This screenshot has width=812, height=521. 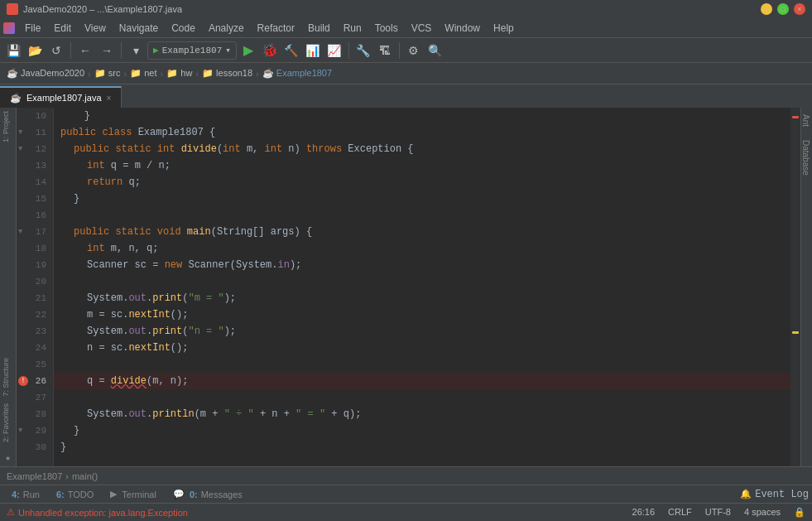 What do you see at coordinates (766, 9) in the screenshot?
I see `minimize-button: −` at bounding box center [766, 9].